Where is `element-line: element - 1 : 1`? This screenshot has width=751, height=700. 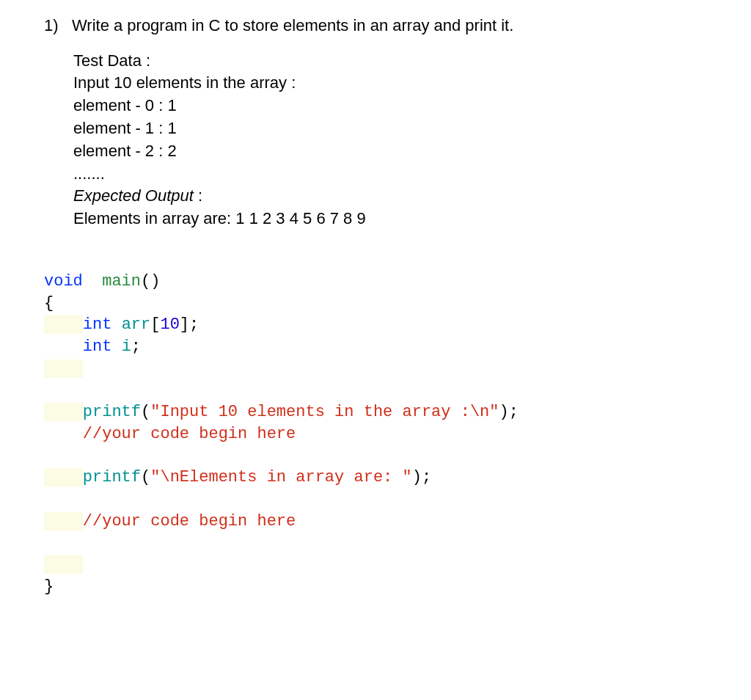
element-line: element - 1 : 1 is located at coordinates (390, 129).